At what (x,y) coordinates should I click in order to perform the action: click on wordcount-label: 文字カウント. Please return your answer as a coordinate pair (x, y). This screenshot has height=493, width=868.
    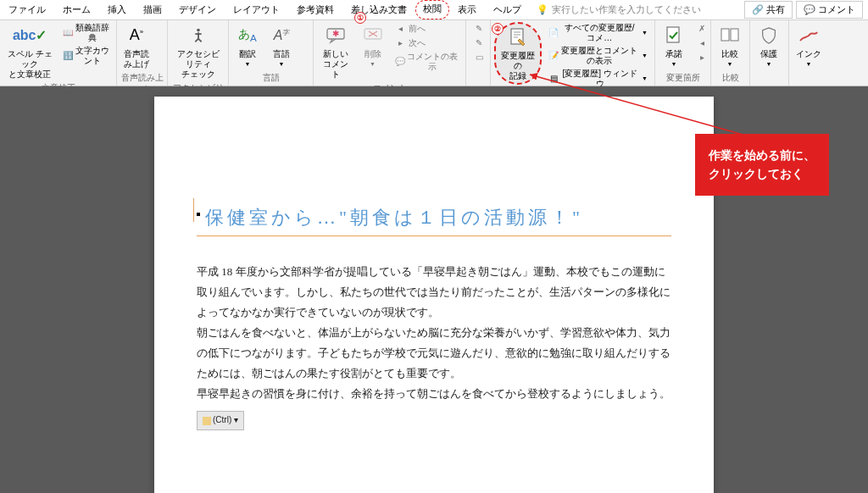
    Looking at the image, I should click on (92, 56).